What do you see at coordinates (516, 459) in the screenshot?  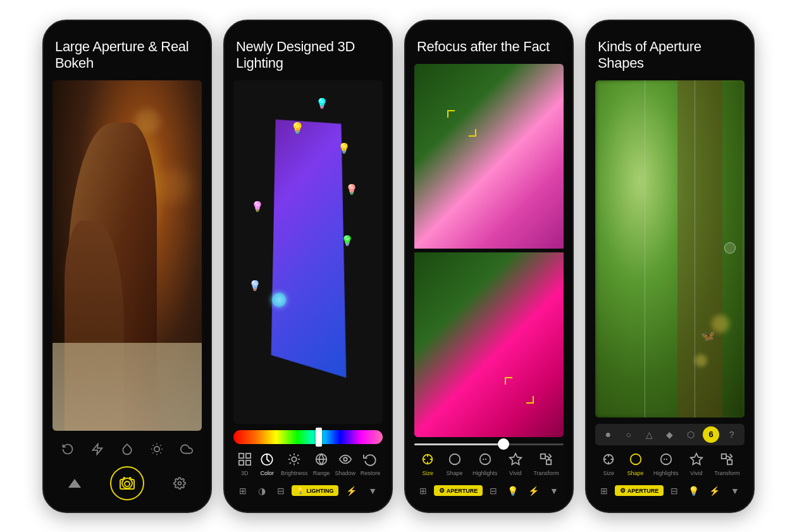 I see `vivid-icon` at bounding box center [516, 459].